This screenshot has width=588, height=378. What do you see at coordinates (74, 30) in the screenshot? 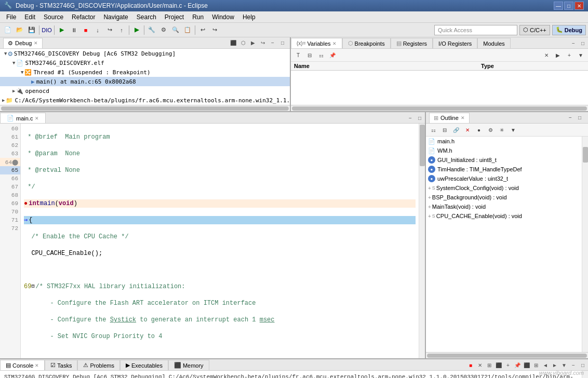
I see `pause-button: ⏸` at bounding box center [74, 30].